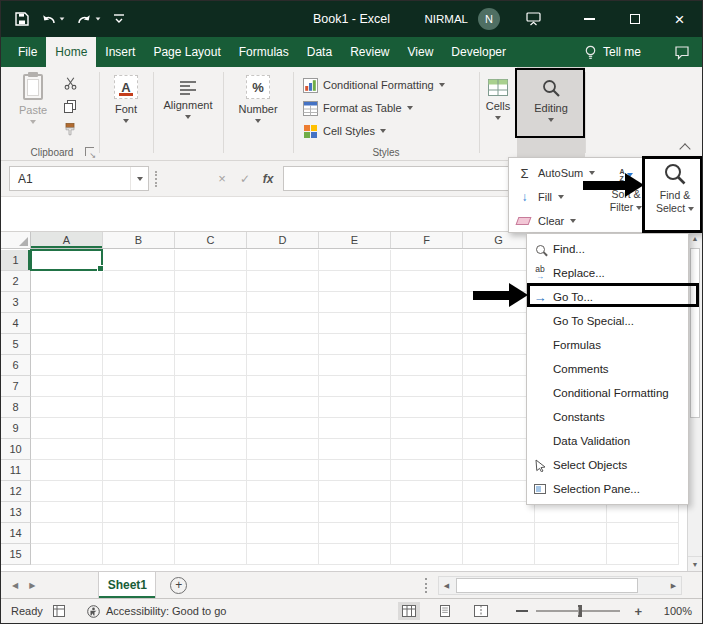  I want to click on next-sheet-button, so click(32, 586).